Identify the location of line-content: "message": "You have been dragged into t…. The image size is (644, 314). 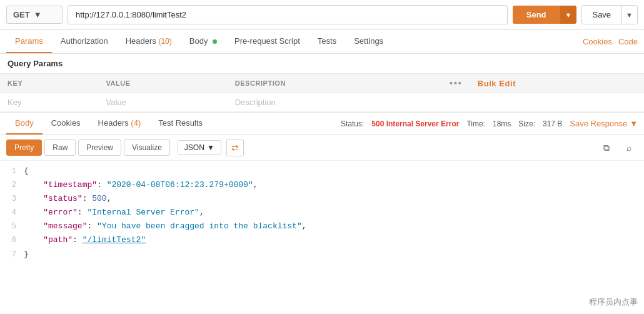
(331, 226).